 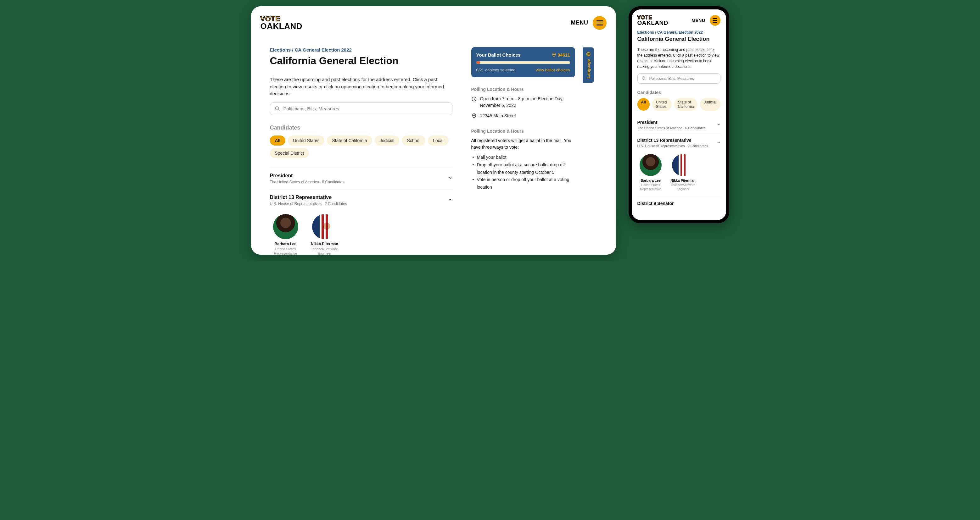 I want to click on progress-bar, so click(x=523, y=62).